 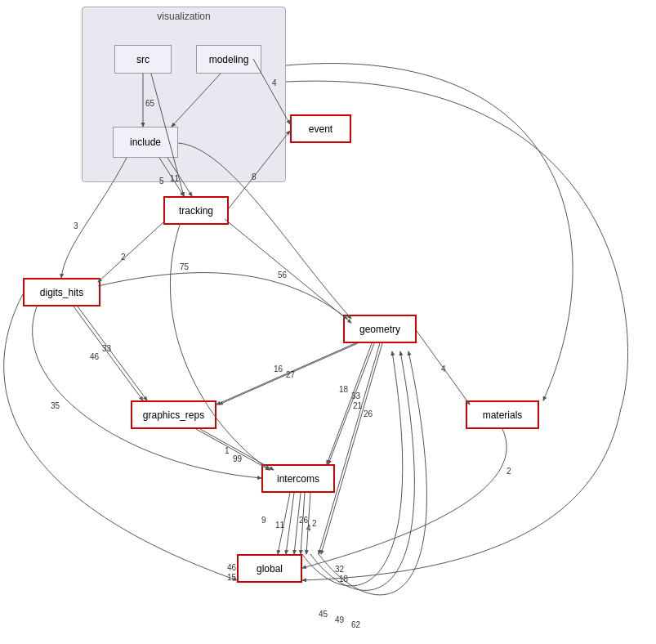 What do you see at coordinates (143, 59) in the screenshot?
I see `node-src: src` at bounding box center [143, 59].